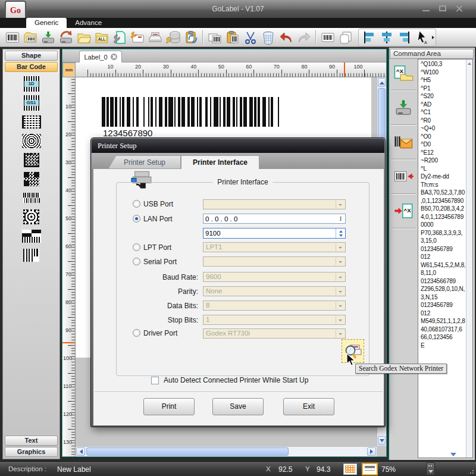 This screenshot has height=476, width=476. What do you see at coordinates (226, 451) in the screenshot?
I see `horizontal-scrollbar` at bounding box center [226, 451].